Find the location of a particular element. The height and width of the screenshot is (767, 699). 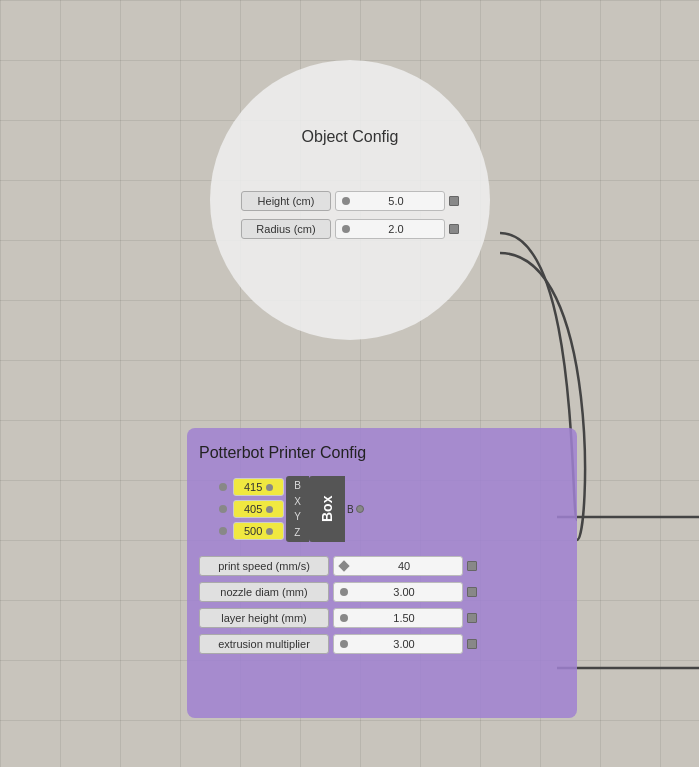

box-input-405: 405 is located at coordinates (258, 509).